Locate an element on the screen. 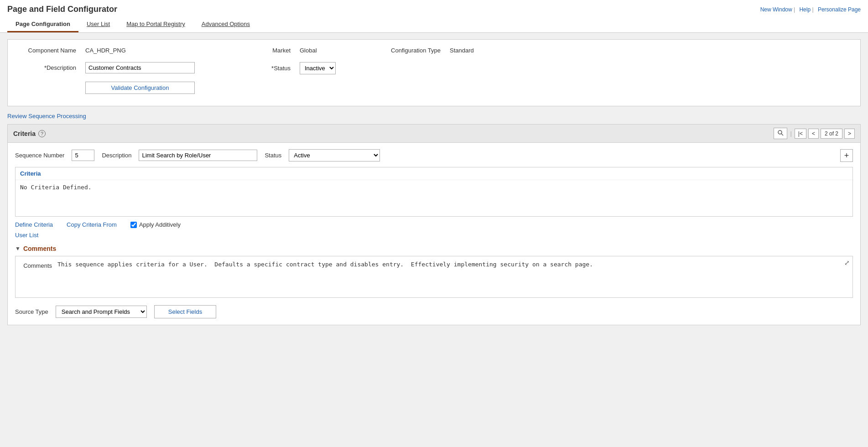 The image size is (868, 447). expand-comments-icon: ⤢ is located at coordinates (847, 263).